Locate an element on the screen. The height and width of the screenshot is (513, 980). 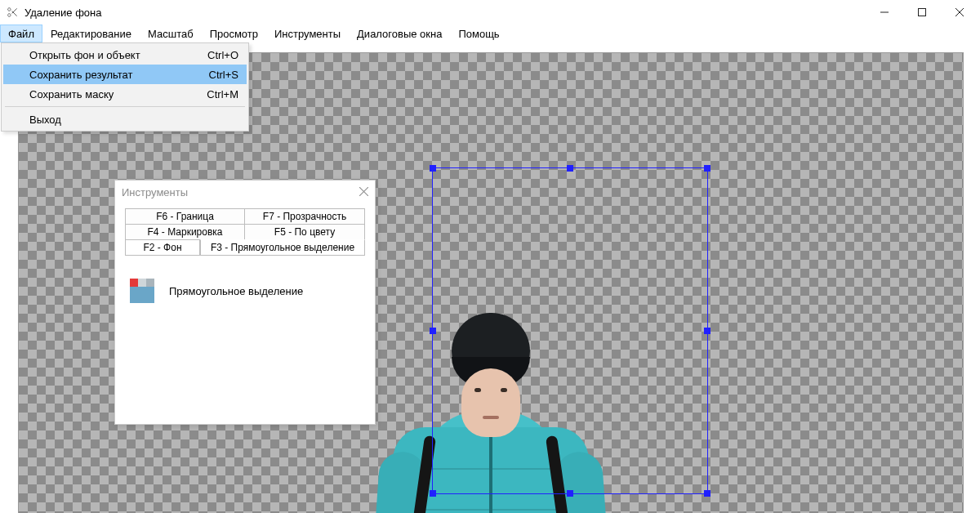
file-menu-exit-label: Выход is located at coordinates (46, 119).